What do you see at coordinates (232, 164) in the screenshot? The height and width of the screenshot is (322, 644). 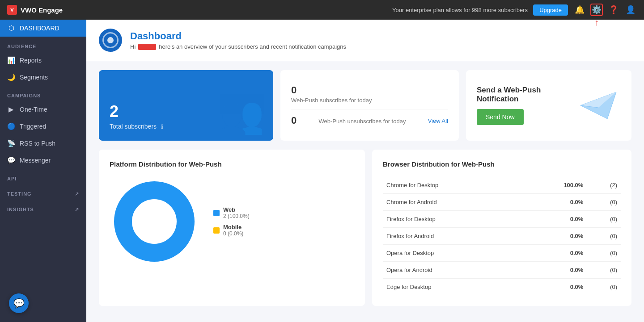 I see `platform-card-title: Platform Distribution for Web-Push` at bounding box center [232, 164].